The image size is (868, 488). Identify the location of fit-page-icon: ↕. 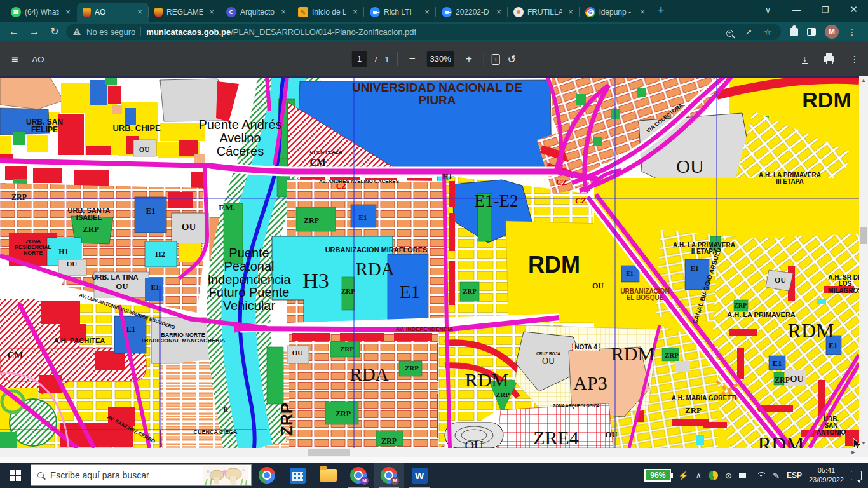
(496, 60).